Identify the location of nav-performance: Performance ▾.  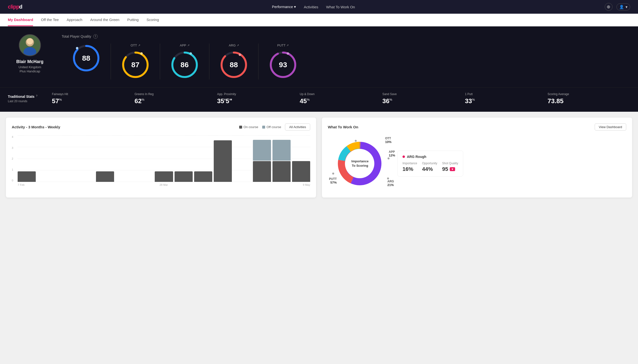
(284, 7).